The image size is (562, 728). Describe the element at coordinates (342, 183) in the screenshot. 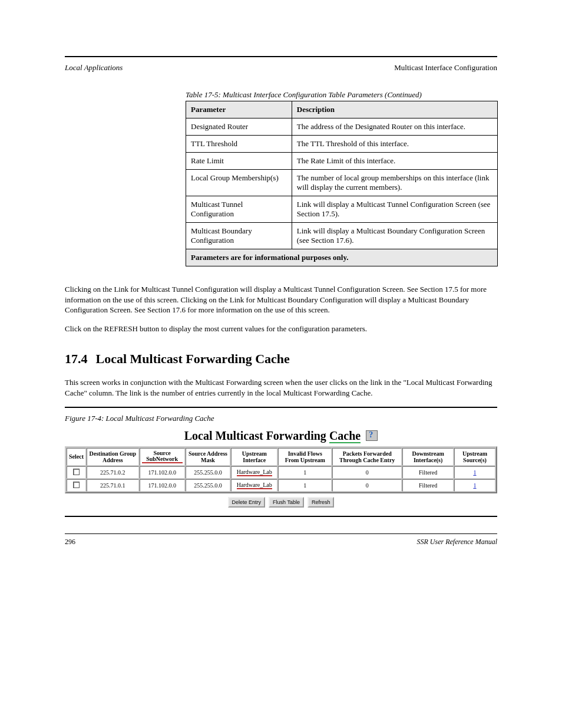

I see `table-row: Local Group Membership(s) The number of …` at that location.